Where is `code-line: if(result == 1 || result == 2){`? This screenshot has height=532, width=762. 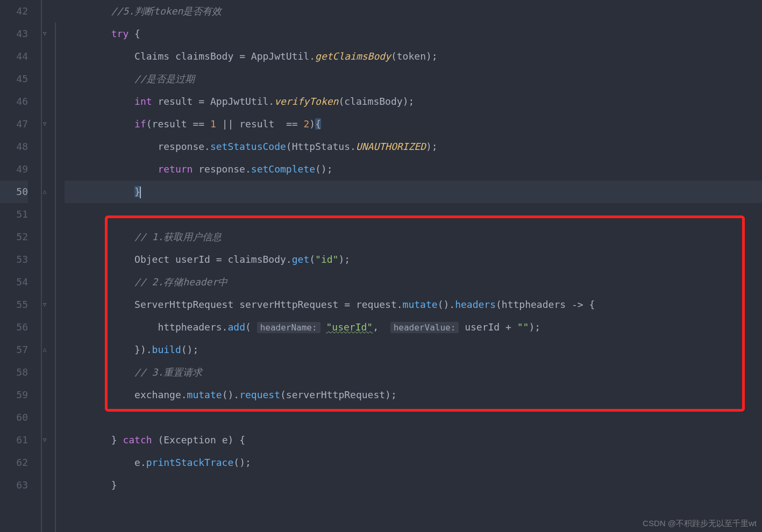 code-line: if(result == 1 || result == 2){ is located at coordinates (413, 124).